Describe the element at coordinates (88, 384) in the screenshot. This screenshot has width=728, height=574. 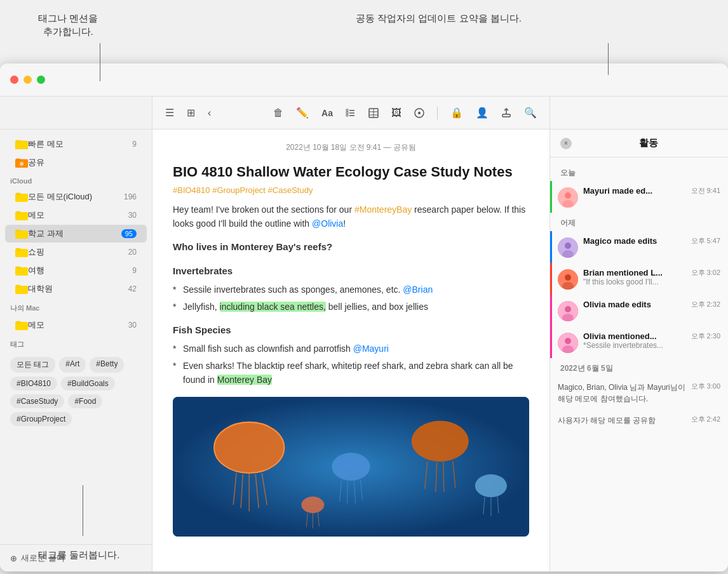
I see `tag-buildgoals: #BuildGoals` at that location.